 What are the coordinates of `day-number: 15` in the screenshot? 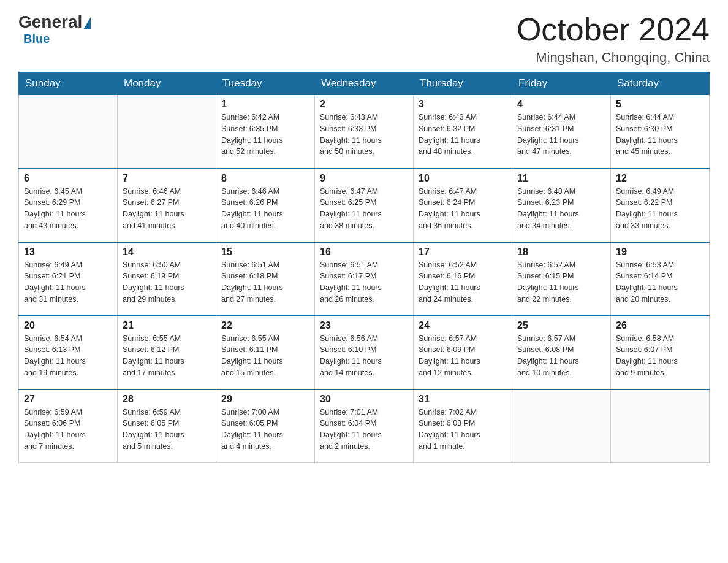 It's located at (265, 252).